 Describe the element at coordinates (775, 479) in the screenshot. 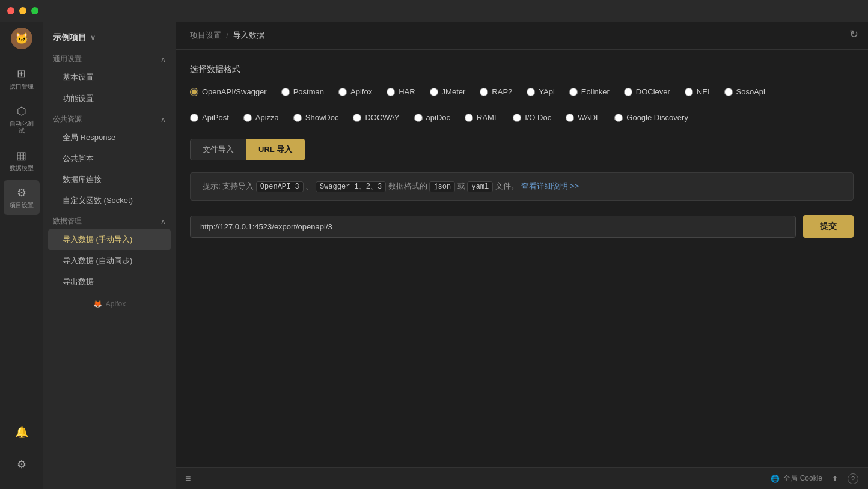

I see `globe-icon: 🌐` at that location.